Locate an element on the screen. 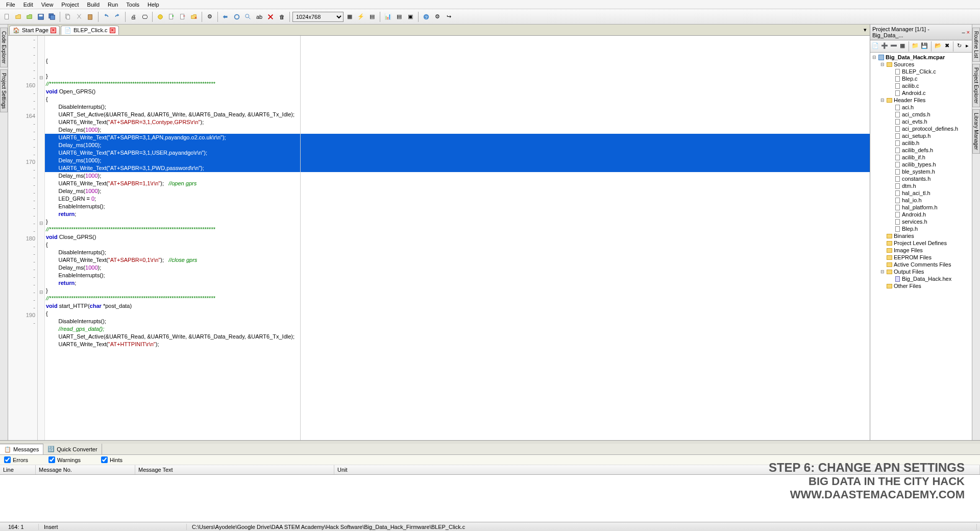 This screenshot has height=531, width=980. code-line: UART_Set_Active(&UART6_Read, &UART6_Writ… is located at coordinates (457, 114).